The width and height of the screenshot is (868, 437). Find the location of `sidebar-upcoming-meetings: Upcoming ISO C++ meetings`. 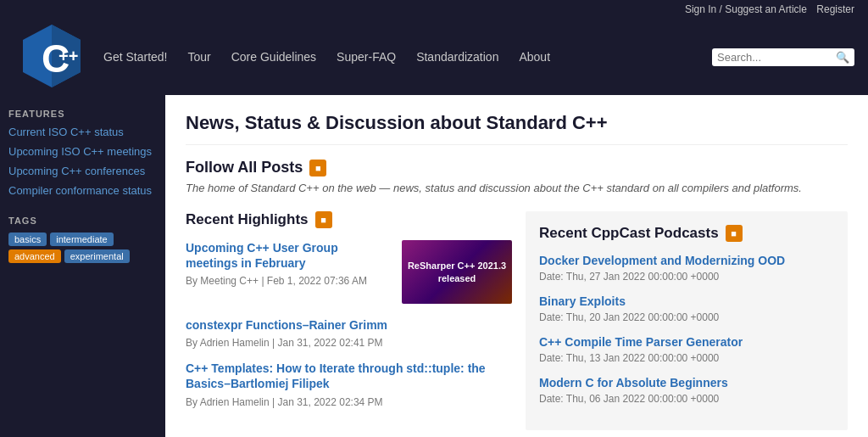

sidebar-upcoming-meetings: Upcoming ISO C++ meetings is located at coordinates (83, 153).